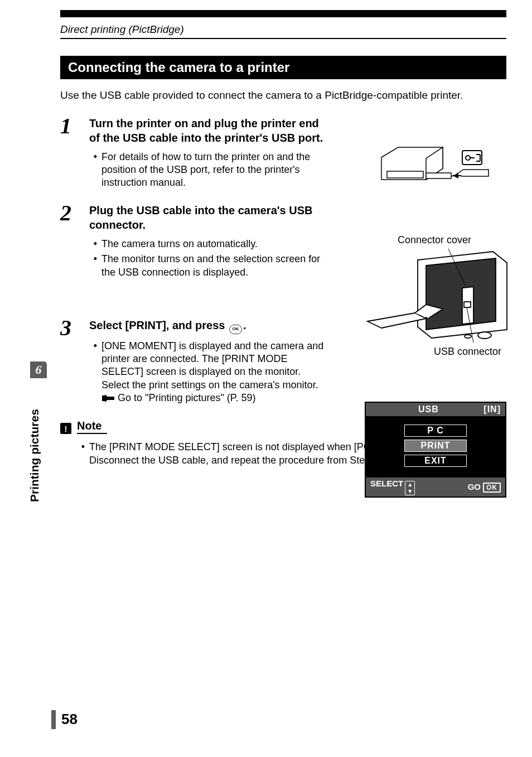 This screenshot has height=757, width=532. I want to click on connector-cover-callout: Connector cover, so click(434, 240).